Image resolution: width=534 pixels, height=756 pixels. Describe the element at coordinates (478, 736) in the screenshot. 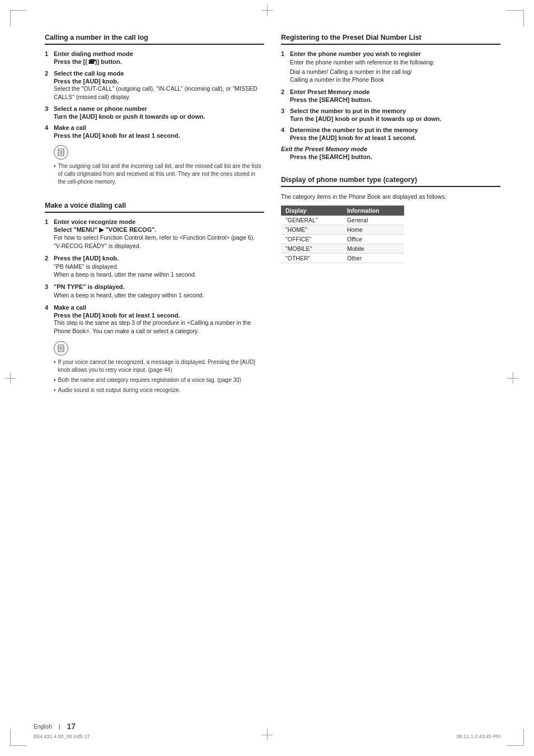

I see `file-info-right: 08.11.1 2:43:45 PM` at that location.